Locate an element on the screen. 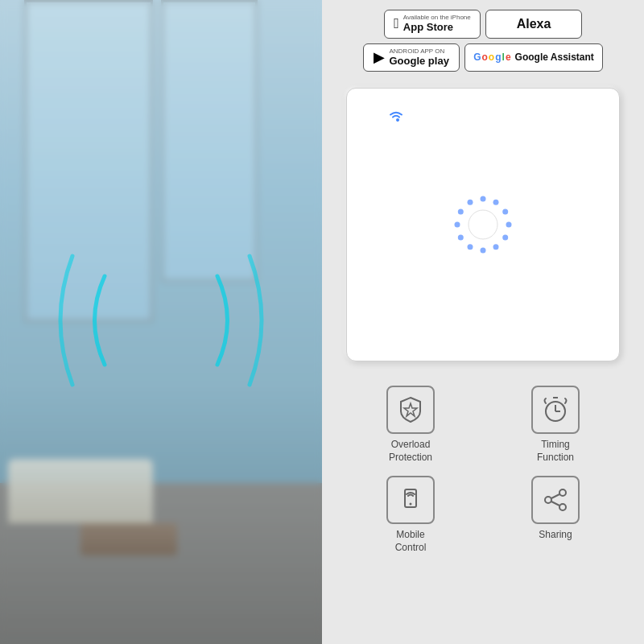 This screenshot has width=644, height=644. app-store-text: Available on the iPhone App Store is located at coordinates (437, 24).